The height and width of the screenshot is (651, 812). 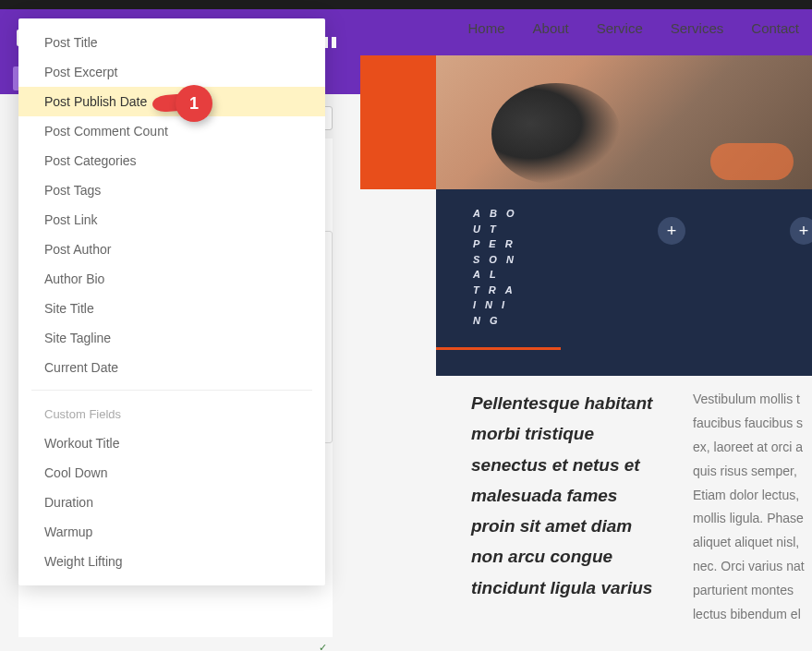 What do you see at coordinates (172, 220) in the screenshot?
I see `dropdown-item-post-link: Post Link` at bounding box center [172, 220].